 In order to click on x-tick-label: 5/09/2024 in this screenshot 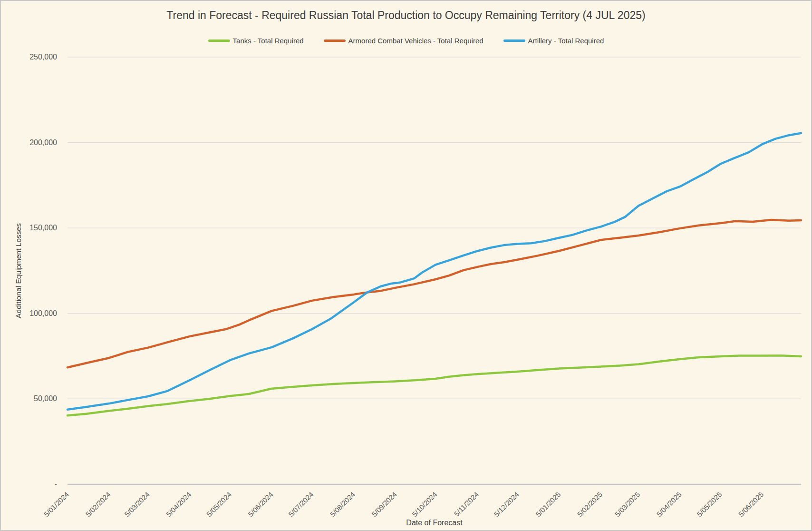, I will do `click(384, 504)`.